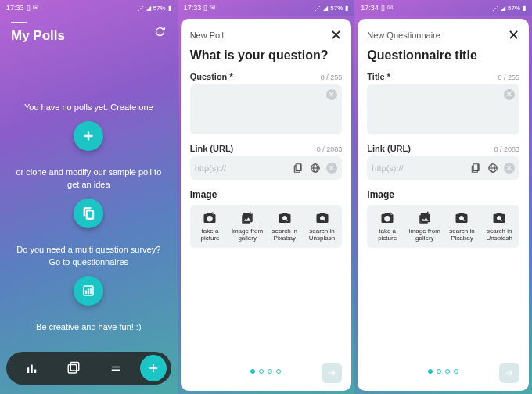 The width and height of the screenshot is (532, 394). I want to click on question-input: ✕, so click(266, 109).